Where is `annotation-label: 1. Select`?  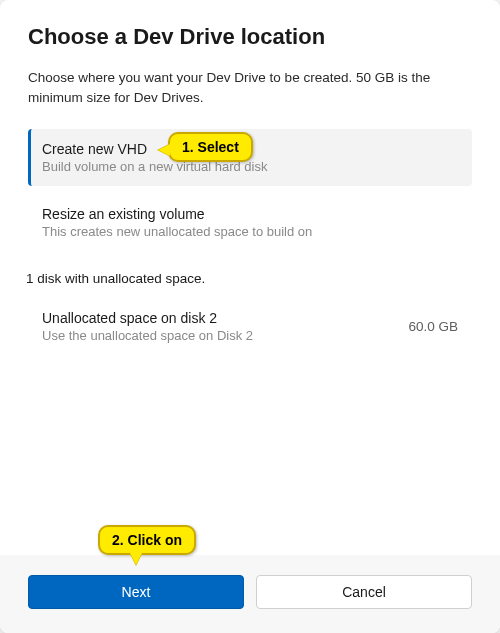
annotation-label: 1. Select is located at coordinates (210, 147).